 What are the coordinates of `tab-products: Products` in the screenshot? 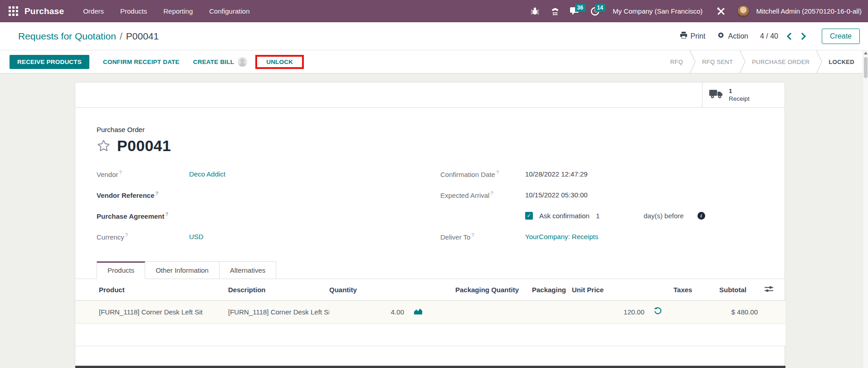 It's located at (121, 270).